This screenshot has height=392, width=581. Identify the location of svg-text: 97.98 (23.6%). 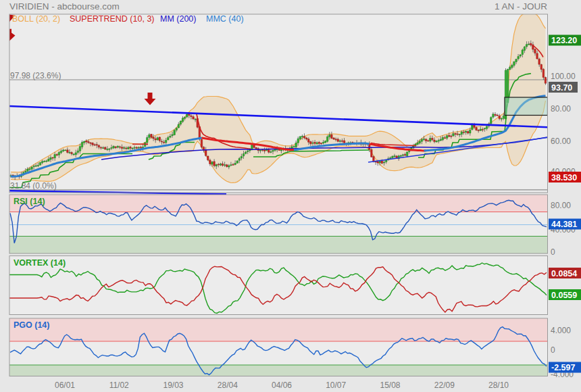
(35, 76).